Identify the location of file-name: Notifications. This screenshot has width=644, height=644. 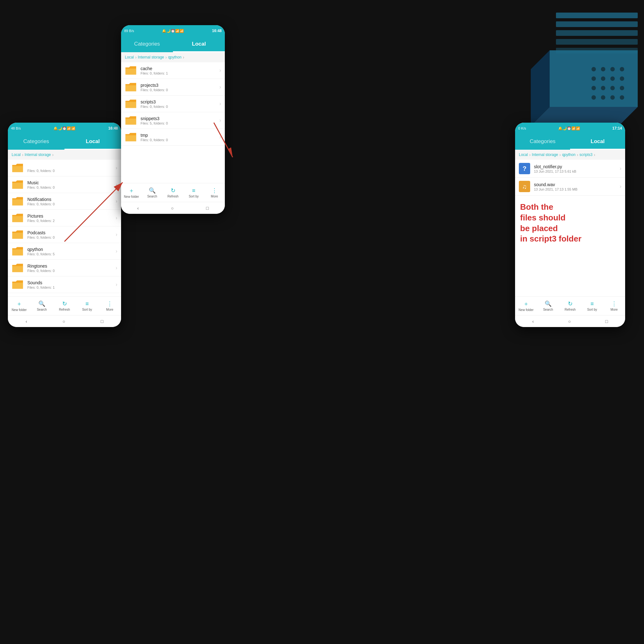
(71, 199).